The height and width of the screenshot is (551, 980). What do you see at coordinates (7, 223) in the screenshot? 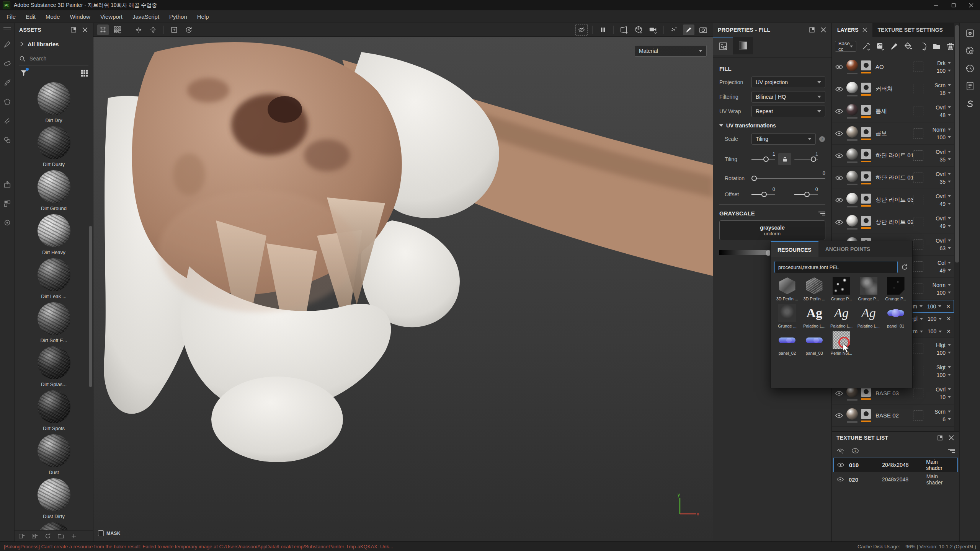
I see `baking-panel-icon` at bounding box center [7, 223].